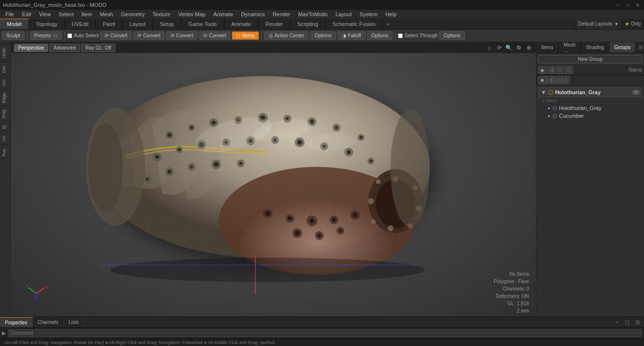  I want to click on command-input, so click(325, 333).